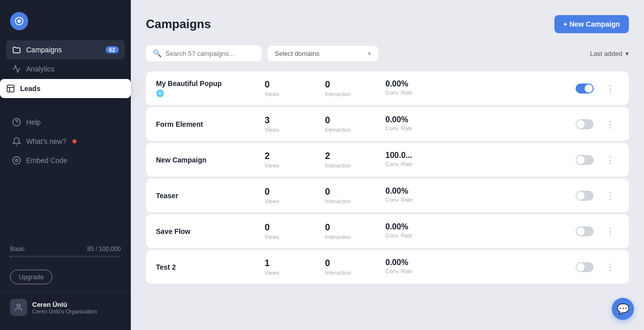  I want to click on chat-bubble: 💬, so click(623, 309).